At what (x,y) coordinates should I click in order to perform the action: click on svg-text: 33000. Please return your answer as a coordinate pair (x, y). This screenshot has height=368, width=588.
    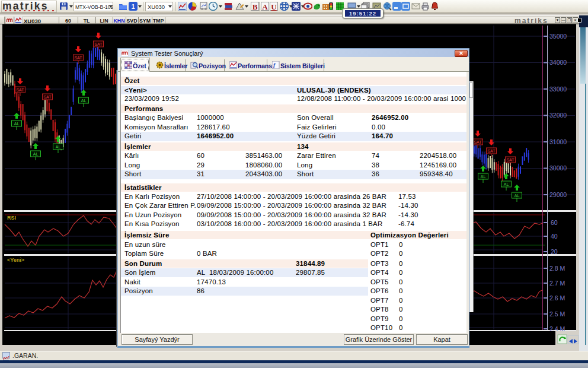
    Looking at the image, I should click on (558, 89).